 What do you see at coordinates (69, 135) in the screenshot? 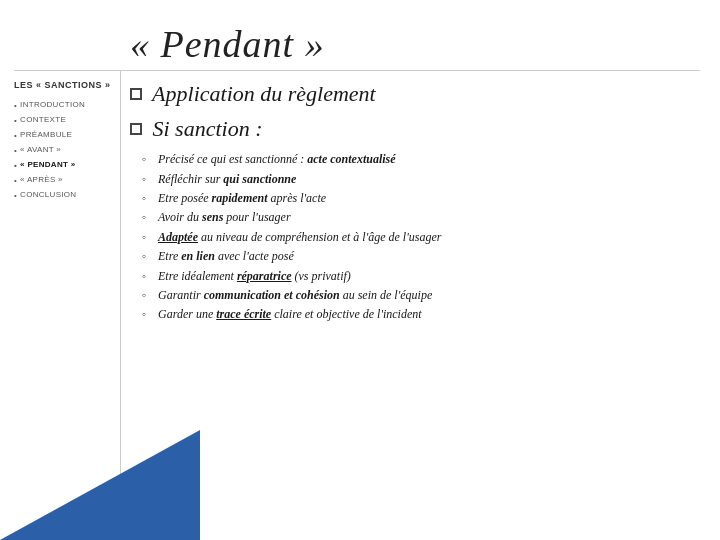
I see `sidebar-item-preambule: • PRÉAMBULE` at bounding box center [69, 135].